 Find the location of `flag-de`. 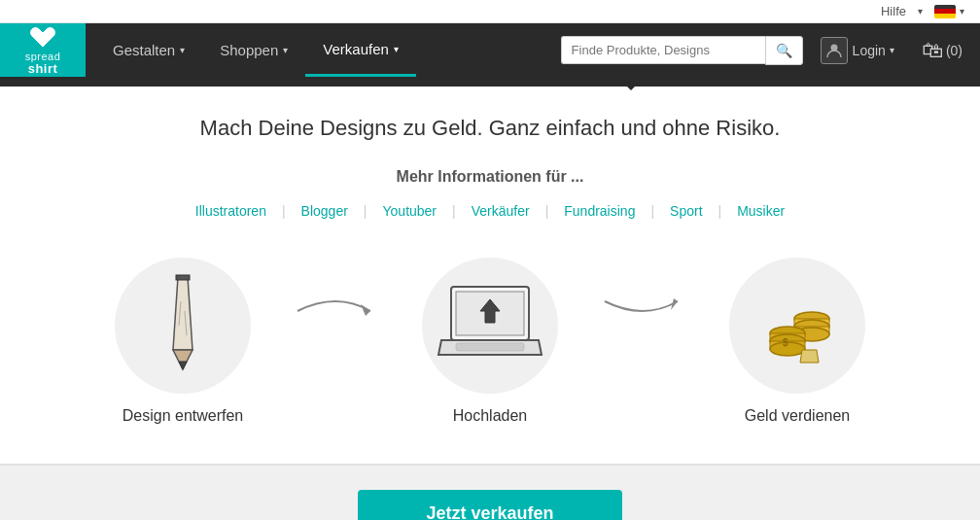

flag-de is located at coordinates (945, 12).